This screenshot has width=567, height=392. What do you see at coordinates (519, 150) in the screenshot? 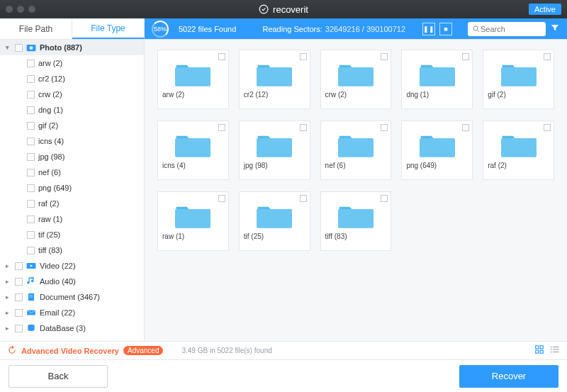
I see `folder-card: raf (2)` at bounding box center [519, 150].